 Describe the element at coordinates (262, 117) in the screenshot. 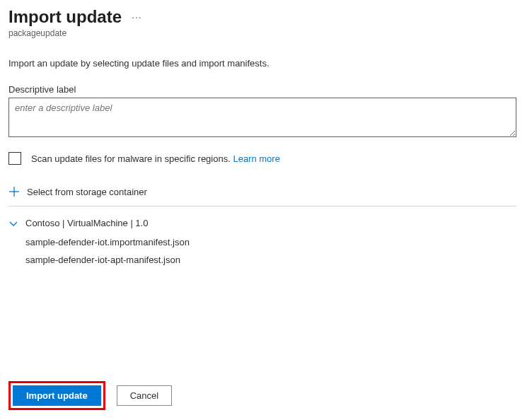

I see `descriptive-label-input` at that location.